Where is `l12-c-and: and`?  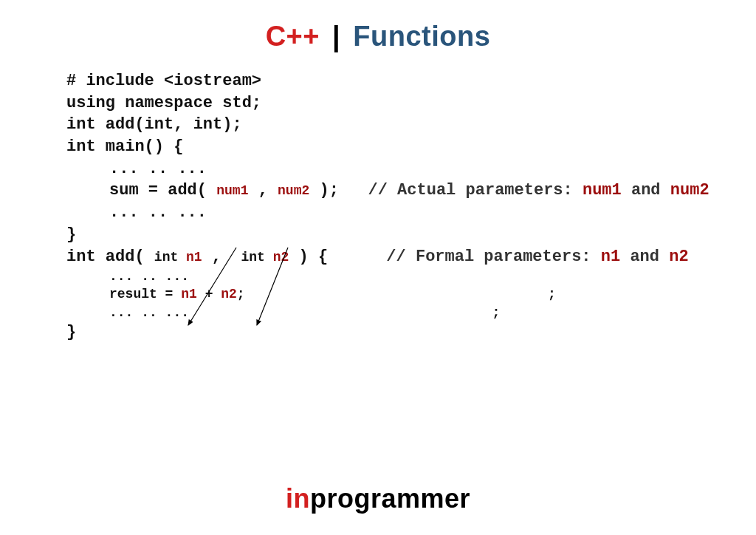 l12-c-and: and is located at coordinates (645, 257).